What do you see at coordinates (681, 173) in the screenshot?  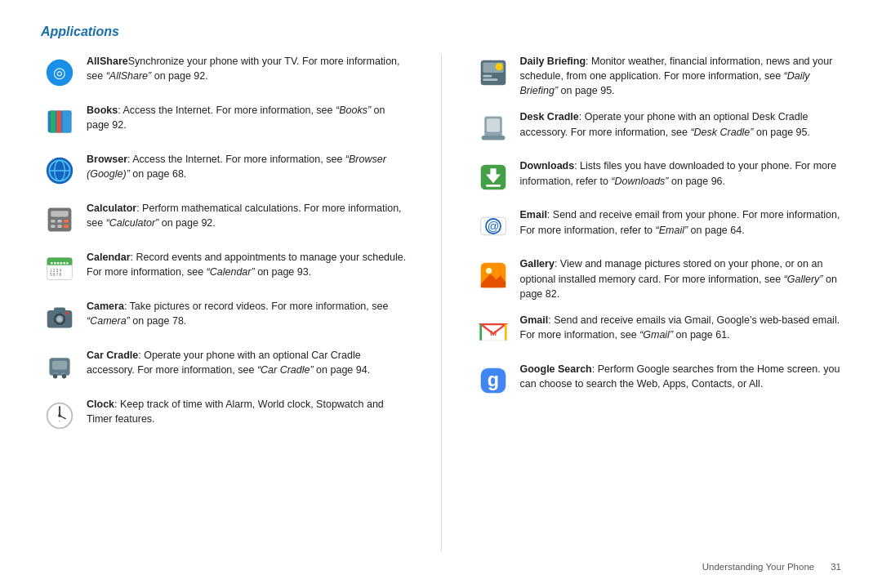 I see `downloads-text: Downloads: Lists files you have download…` at bounding box center [681, 173].